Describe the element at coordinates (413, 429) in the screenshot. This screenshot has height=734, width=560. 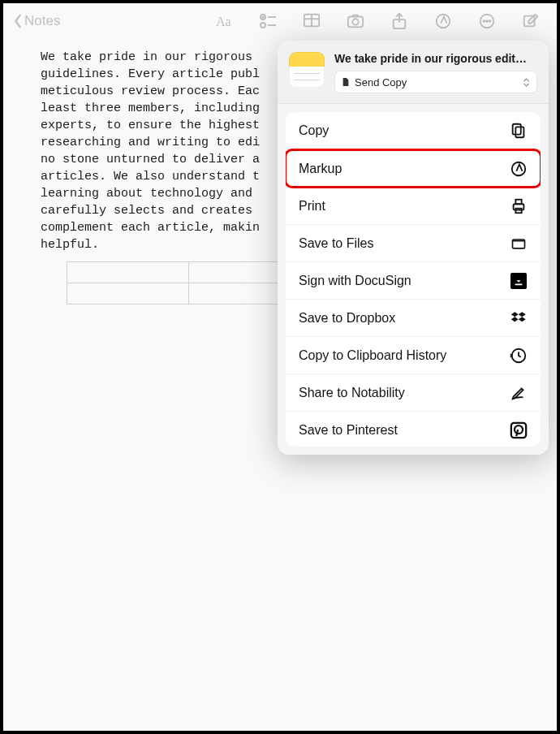
I see `share-item-save-to-pinterest: Save to Pinterest` at that location.